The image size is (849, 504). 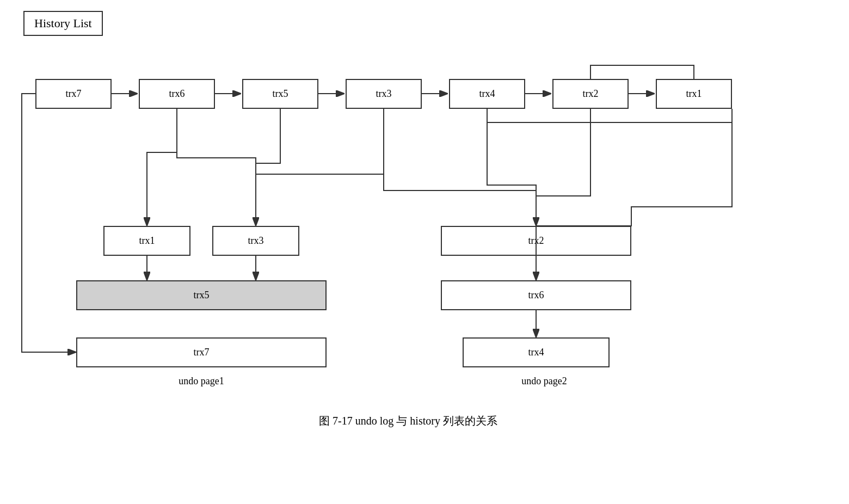 What do you see at coordinates (384, 94) in the screenshot?
I see `top-trx3: trx3` at bounding box center [384, 94].